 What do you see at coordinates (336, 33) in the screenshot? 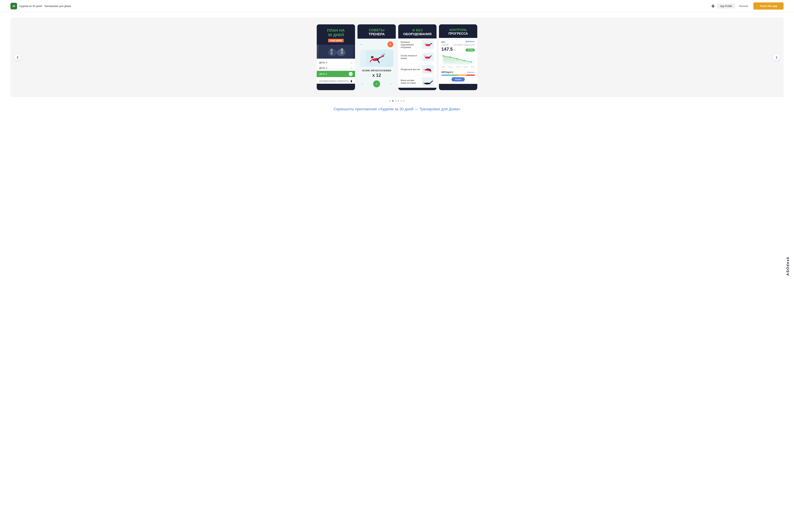
I see `s1-title: ПЛАН НА 30 ДНЕЙ` at bounding box center [336, 33].